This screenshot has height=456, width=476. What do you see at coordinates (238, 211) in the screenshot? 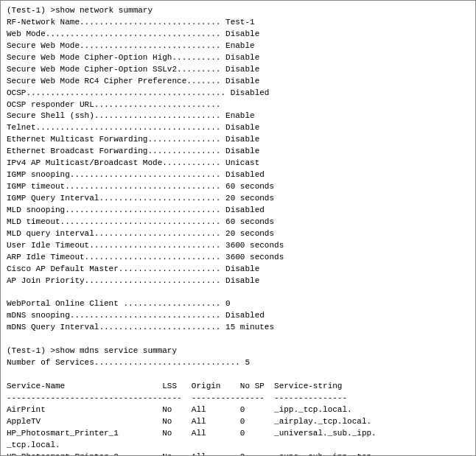
I see `terminal-line: MLD snooping............................…` at bounding box center [238, 211].